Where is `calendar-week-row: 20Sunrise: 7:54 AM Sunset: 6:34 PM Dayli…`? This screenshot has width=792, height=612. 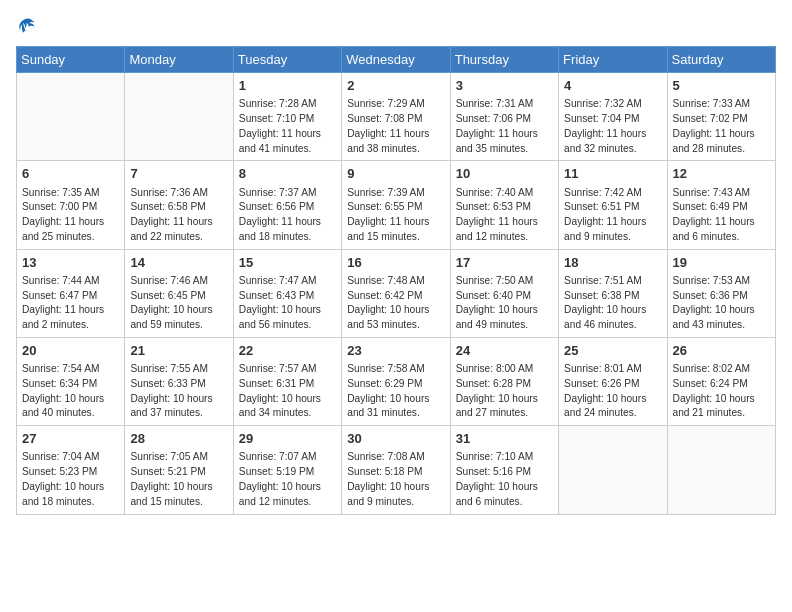 calendar-week-row: 20Sunrise: 7:54 AM Sunset: 6:34 PM Dayli… is located at coordinates (396, 381).